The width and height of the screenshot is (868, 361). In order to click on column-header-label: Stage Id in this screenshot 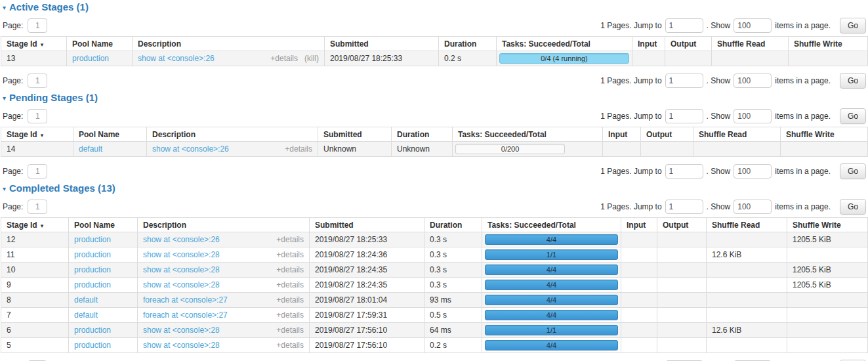, I will do `click(22, 44)`.